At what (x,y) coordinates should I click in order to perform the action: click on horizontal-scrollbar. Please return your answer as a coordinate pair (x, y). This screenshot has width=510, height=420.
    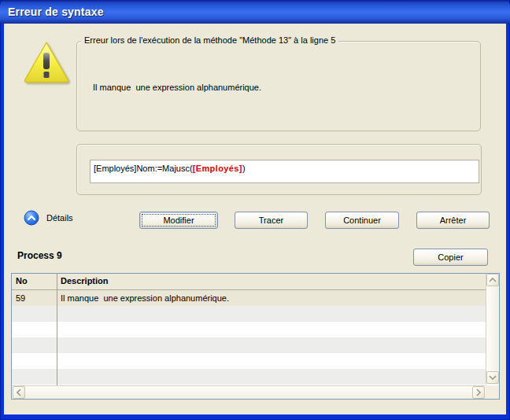
    Looking at the image, I should click on (249, 392).